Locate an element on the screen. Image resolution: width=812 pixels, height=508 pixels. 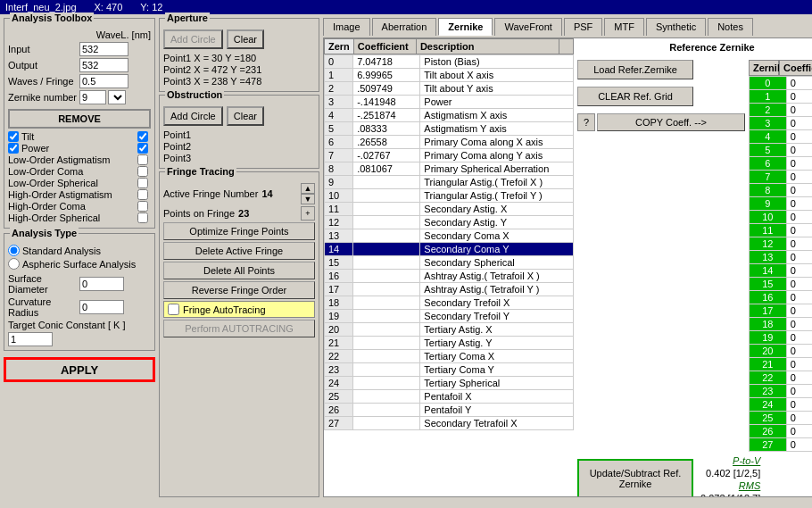
table-row: 17 Ashtray Astig.( Tetrafoil Y ) is located at coordinates (450, 289).